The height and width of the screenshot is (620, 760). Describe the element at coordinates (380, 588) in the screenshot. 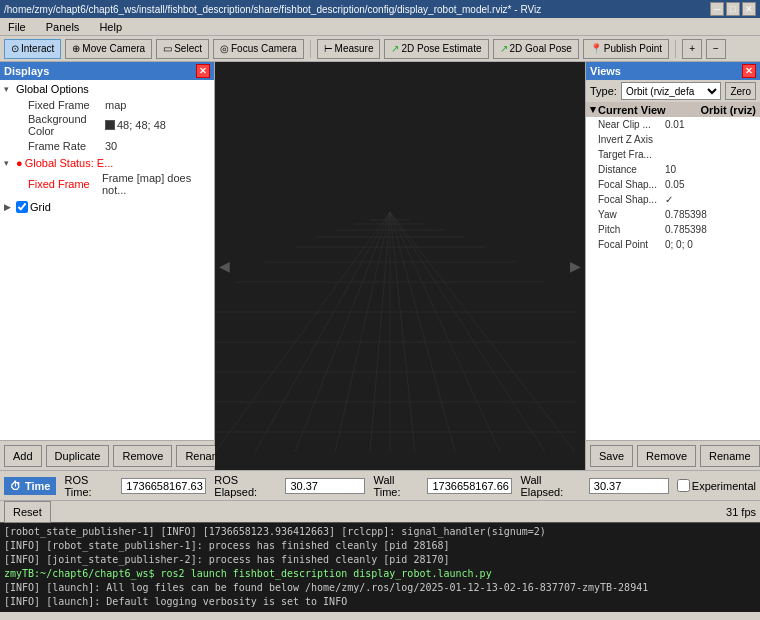

I see `console-line: [INFO] [launch]: All log files can be fo…` at that location.